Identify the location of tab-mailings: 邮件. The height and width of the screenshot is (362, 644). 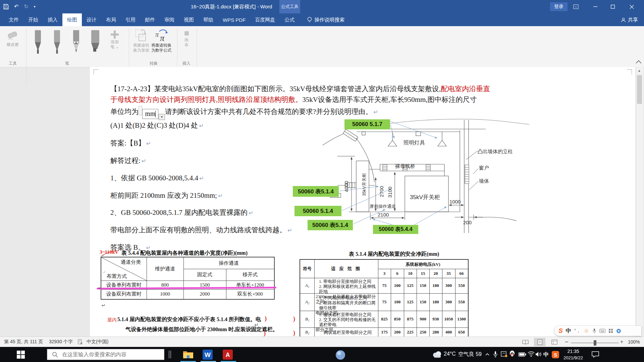
(150, 20).